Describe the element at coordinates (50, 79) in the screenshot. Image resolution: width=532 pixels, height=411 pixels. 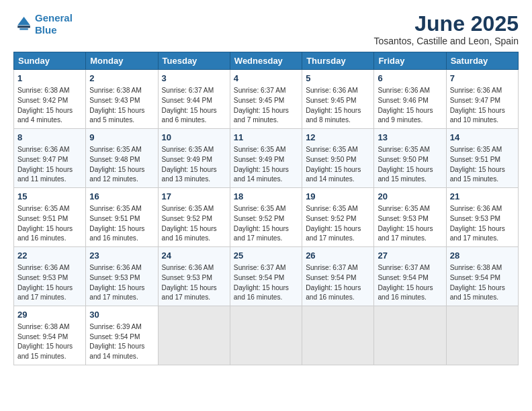
I see `day-number: 1` at that location.